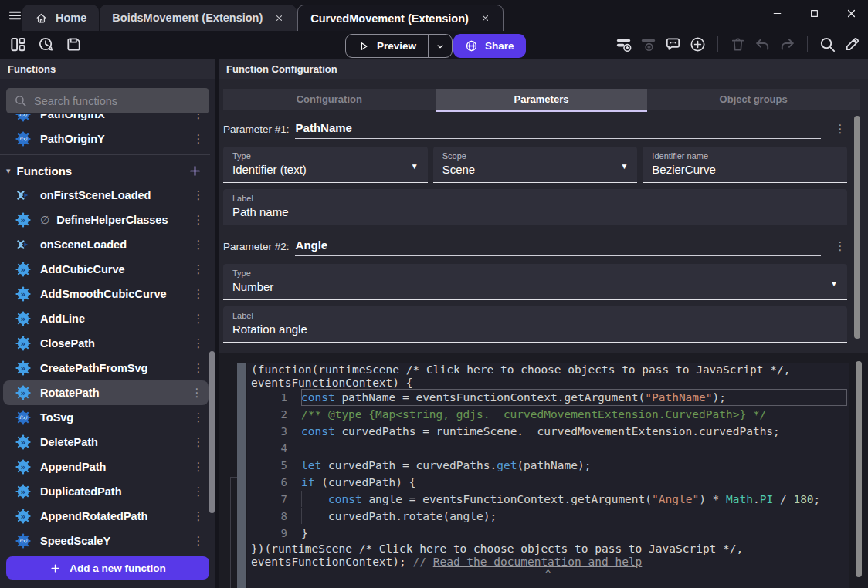 This screenshot has width=868, height=588. What do you see at coordinates (46, 45) in the screenshot?
I see `history-icon` at bounding box center [46, 45].